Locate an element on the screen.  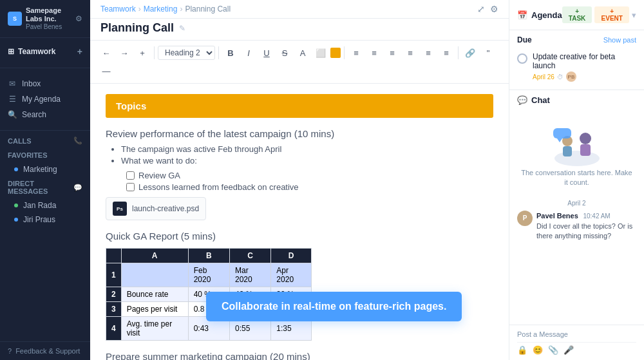
direct-messages-section-header: Direct messages 💬 is located at coordinates (45, 187).